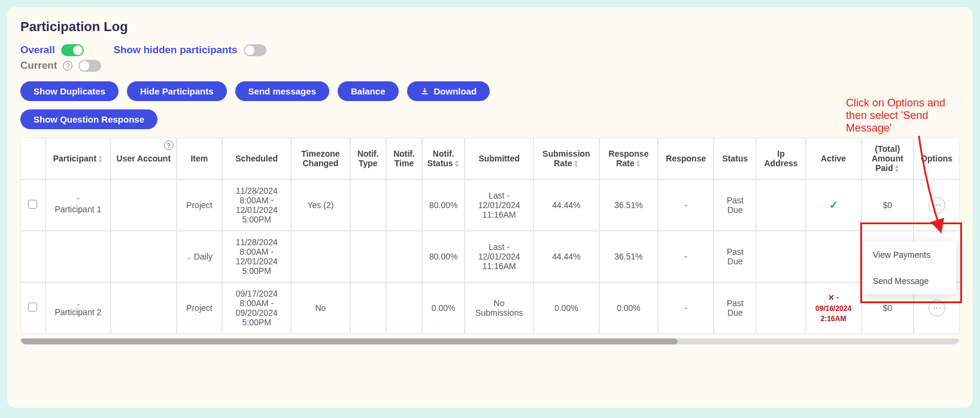  I want to click on table-row: ⌄Participant 2 Project 09/17/2024 8:00AM…, so click(490, 308).